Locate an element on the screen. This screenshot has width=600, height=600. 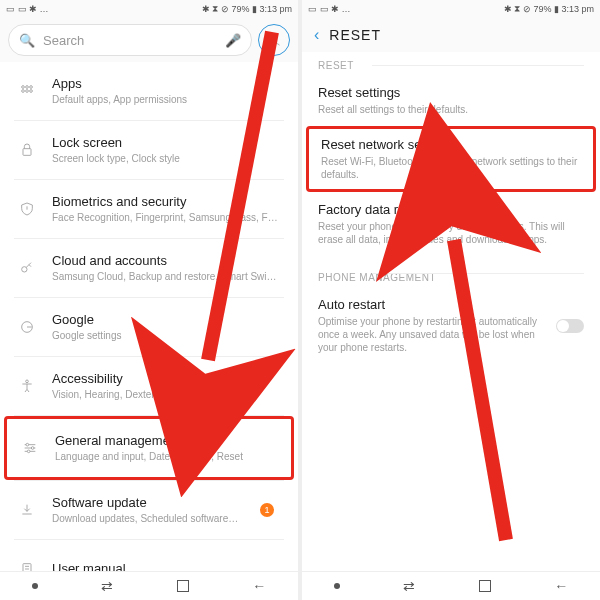
item-accessibility: AccessibilityVision, Hearing, Dexterity … is located at coordinates (149, 386).